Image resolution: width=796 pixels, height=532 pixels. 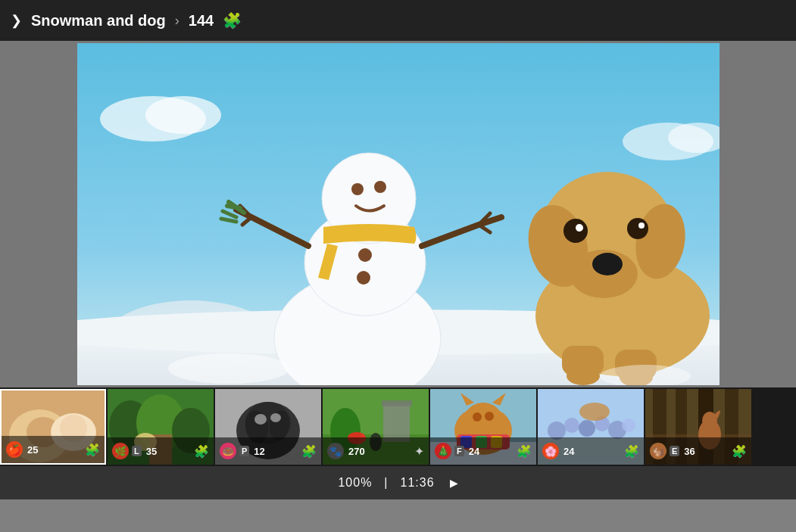 What do you see at coordinates (244, 451) in the screenshot?
I see `thumb-3-letter: P` at bounding box center [244, 451].